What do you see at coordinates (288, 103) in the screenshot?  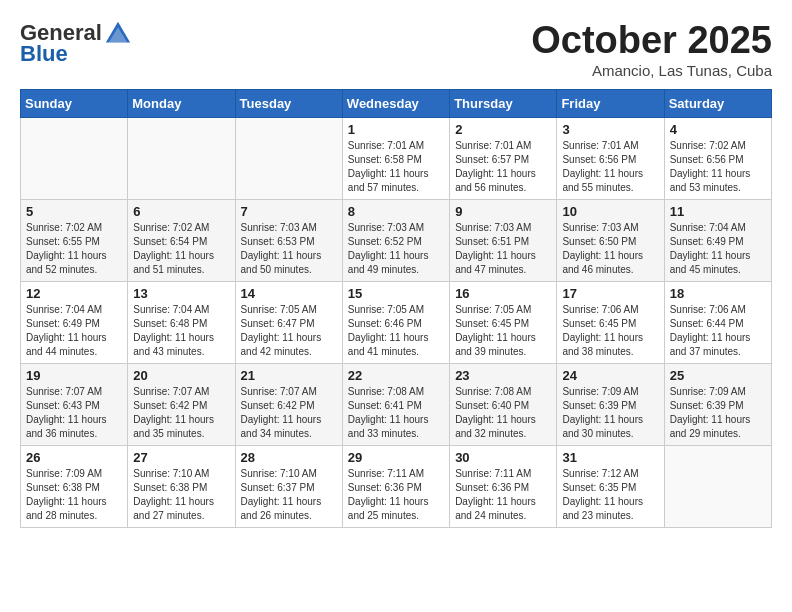 I see `weekday-tuesday: Tuesday` at bounding box center [288, 103].